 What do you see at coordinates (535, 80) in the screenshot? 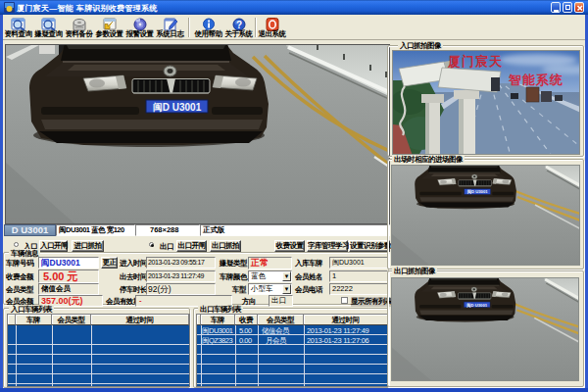
I see `svg-text: 智能系统` at bounding box center [535, 80].